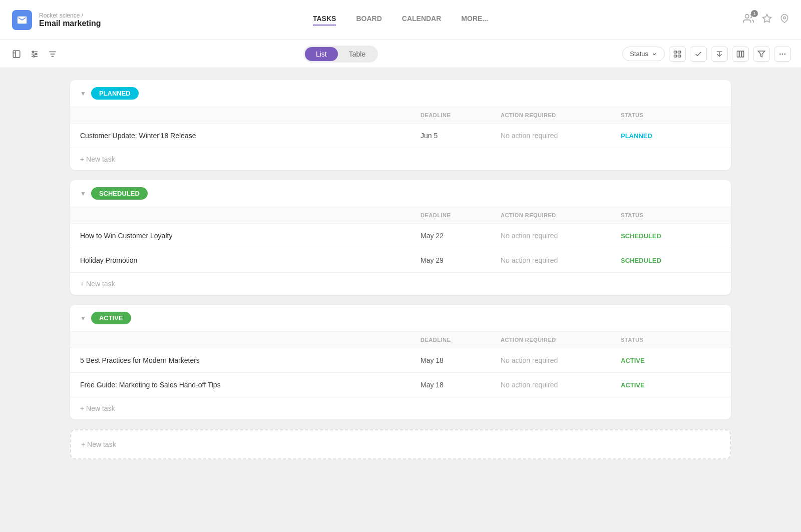 This screenshot has width=801, height=532. I want to click on expand-button, so click(17, 54).